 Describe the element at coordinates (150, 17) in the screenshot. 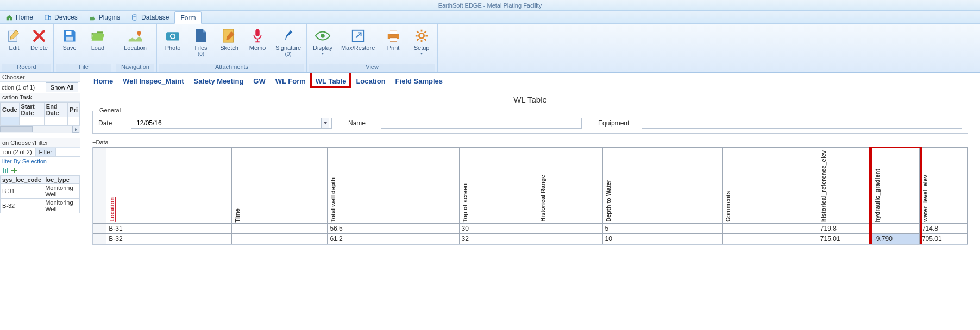

I see `menu-database: Database` at that location.